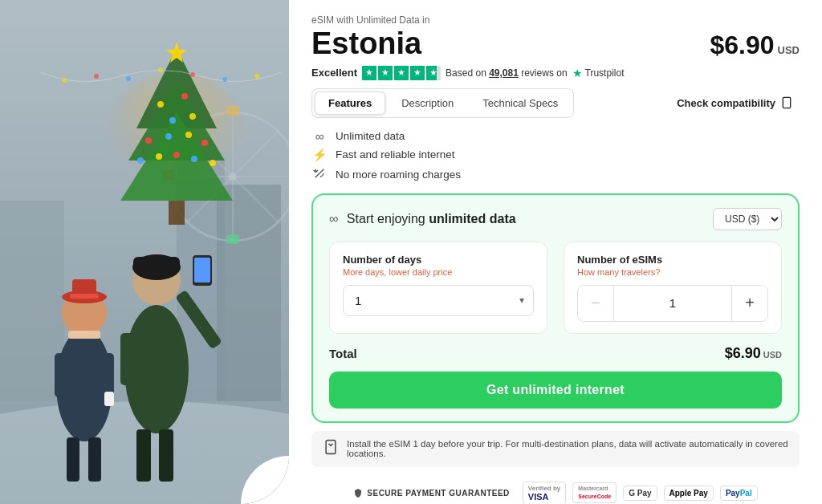 The image size is (822, 504). What do you see at coordinates (555, 44) in the screenshot?
I see `title-row: Estonia $6.90 USD` at bounding box center [555, 44].